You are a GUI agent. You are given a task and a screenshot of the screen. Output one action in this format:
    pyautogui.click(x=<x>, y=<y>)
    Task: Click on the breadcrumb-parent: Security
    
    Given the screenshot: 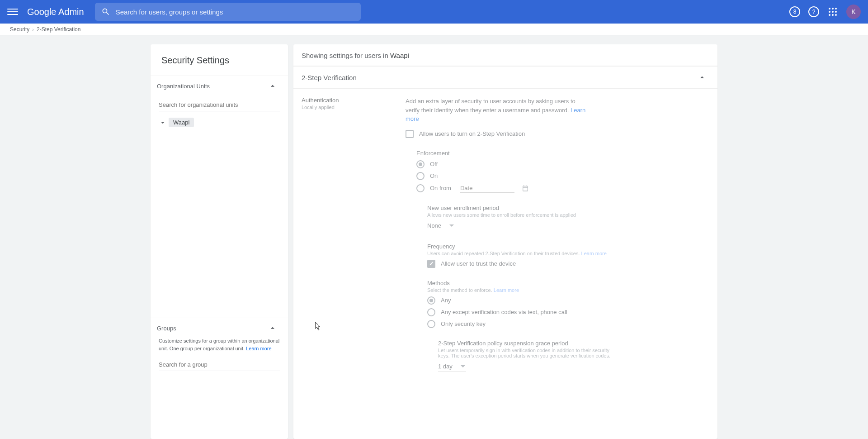 What is the action you would take?
    pyautogui.click(x=20, y=29)
    